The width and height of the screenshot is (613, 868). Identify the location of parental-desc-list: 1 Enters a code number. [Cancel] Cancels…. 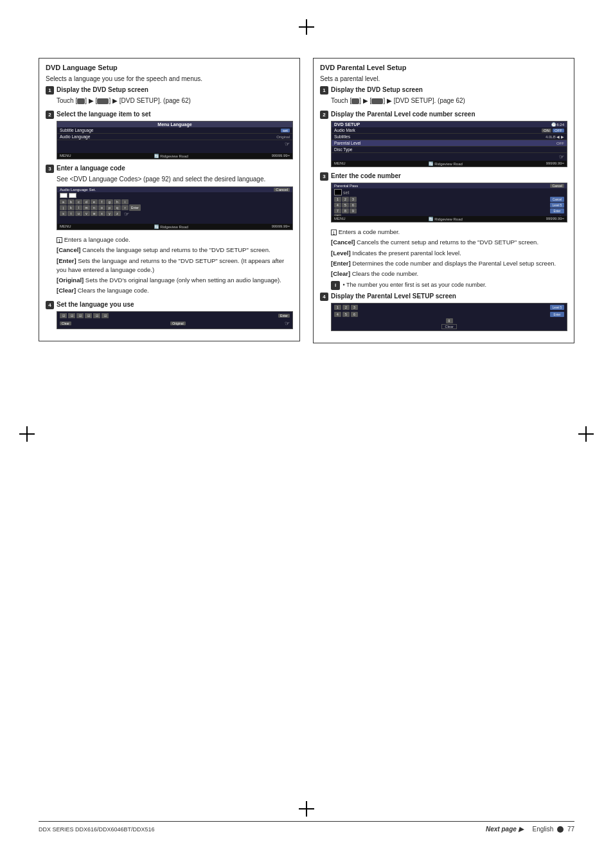
(449, 253).